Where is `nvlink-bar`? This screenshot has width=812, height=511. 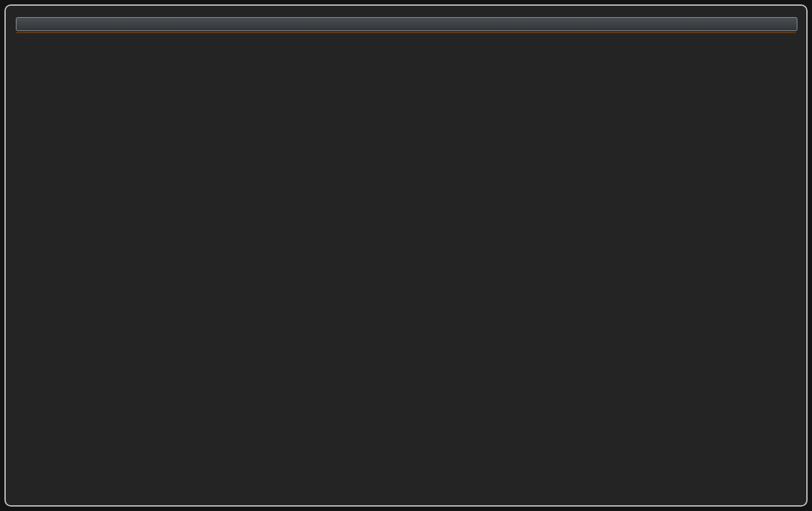 nvlink-bar is located at coordinates (406, 487).